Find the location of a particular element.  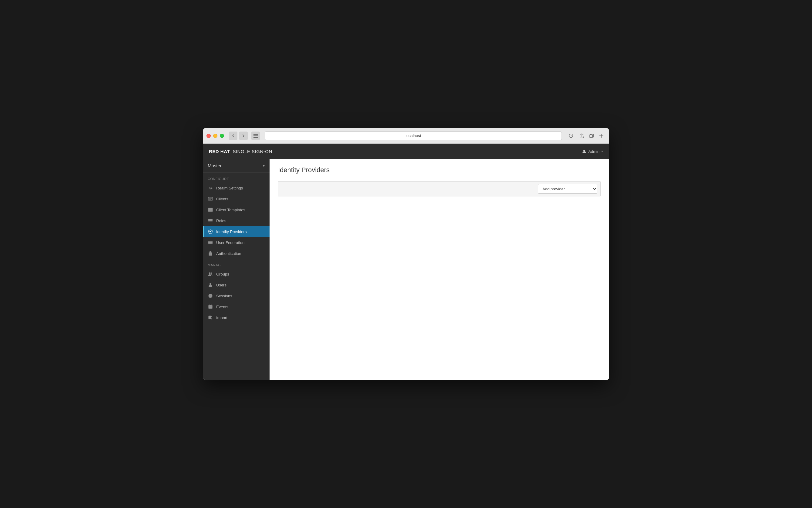

realm-settings-label: Realm Settings is located at coordinates (230, 188).